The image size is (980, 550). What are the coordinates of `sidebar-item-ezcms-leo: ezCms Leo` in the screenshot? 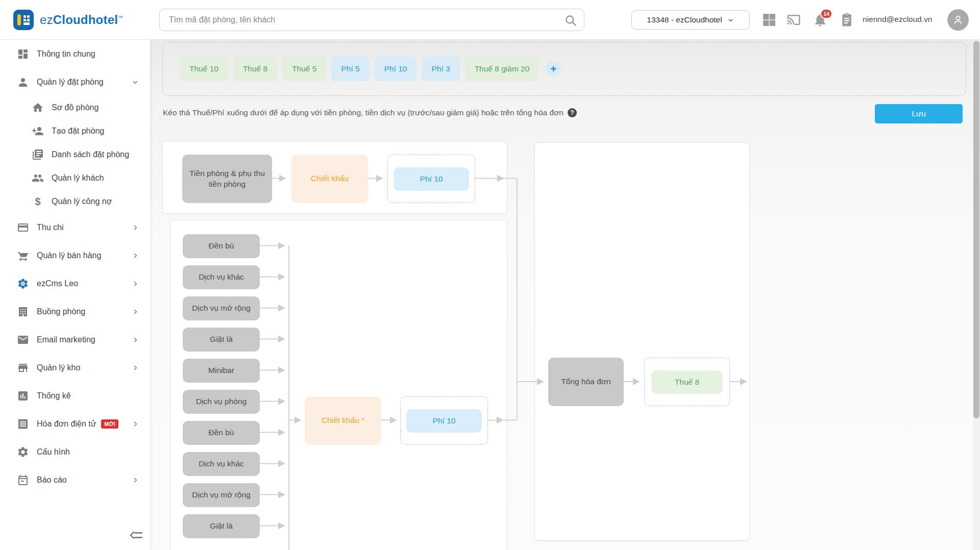 It's located at (75, 284).